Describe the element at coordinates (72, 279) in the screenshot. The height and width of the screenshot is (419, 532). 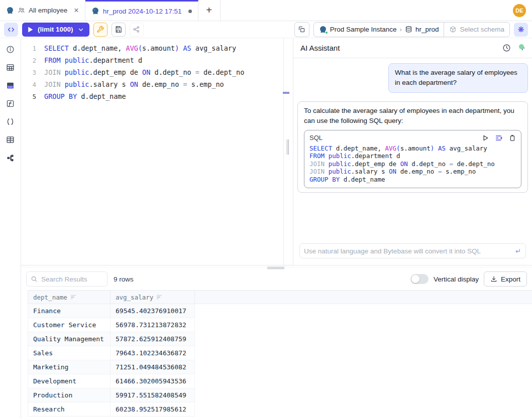
I see `search-results-input` at that location.